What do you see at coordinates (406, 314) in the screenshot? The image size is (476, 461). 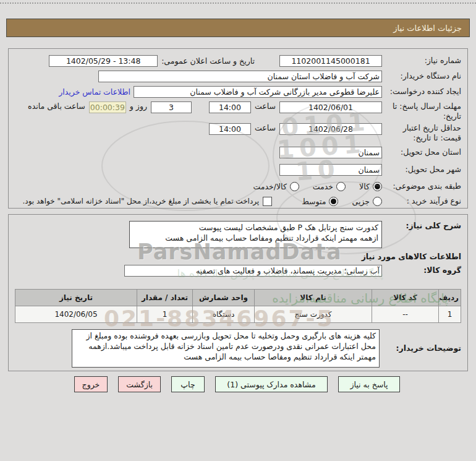 I see `cell-item-code: --` at bounding box center [406, 314].